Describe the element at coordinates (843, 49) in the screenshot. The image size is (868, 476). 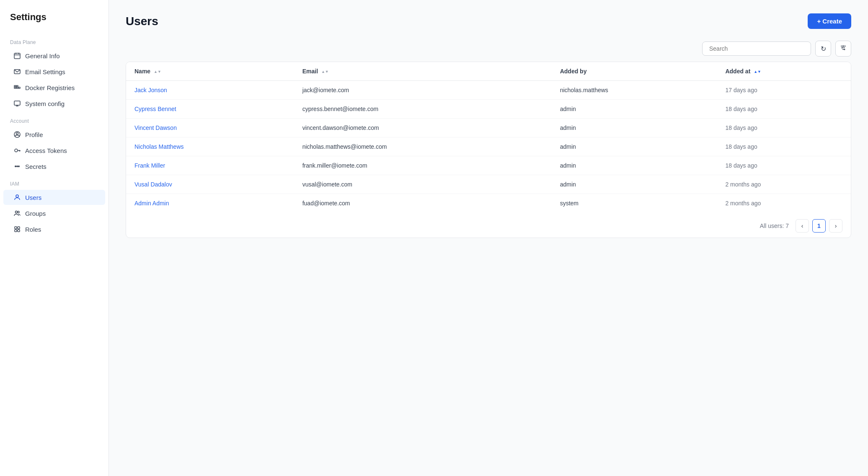
I see `filter-icon` at that location.